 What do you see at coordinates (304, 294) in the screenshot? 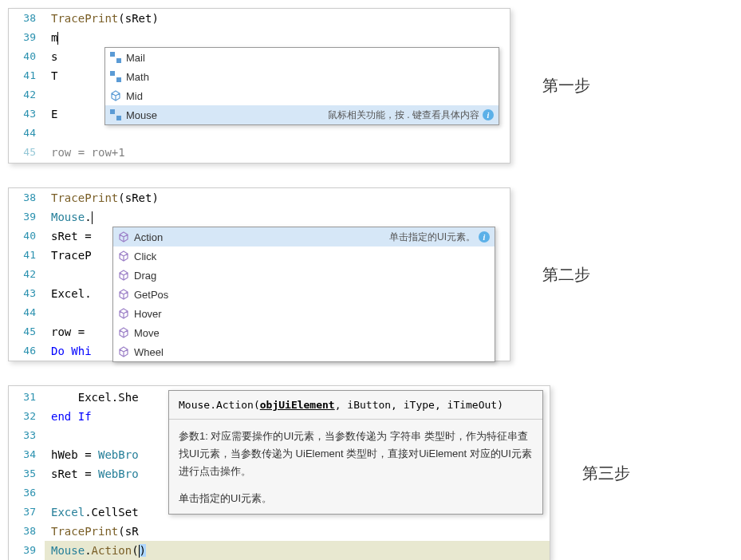
I see `autocomplete-popup: Action 单击指定的UI元素。i Click Drag GetPos Hov…` at bounding box center [304, 294].